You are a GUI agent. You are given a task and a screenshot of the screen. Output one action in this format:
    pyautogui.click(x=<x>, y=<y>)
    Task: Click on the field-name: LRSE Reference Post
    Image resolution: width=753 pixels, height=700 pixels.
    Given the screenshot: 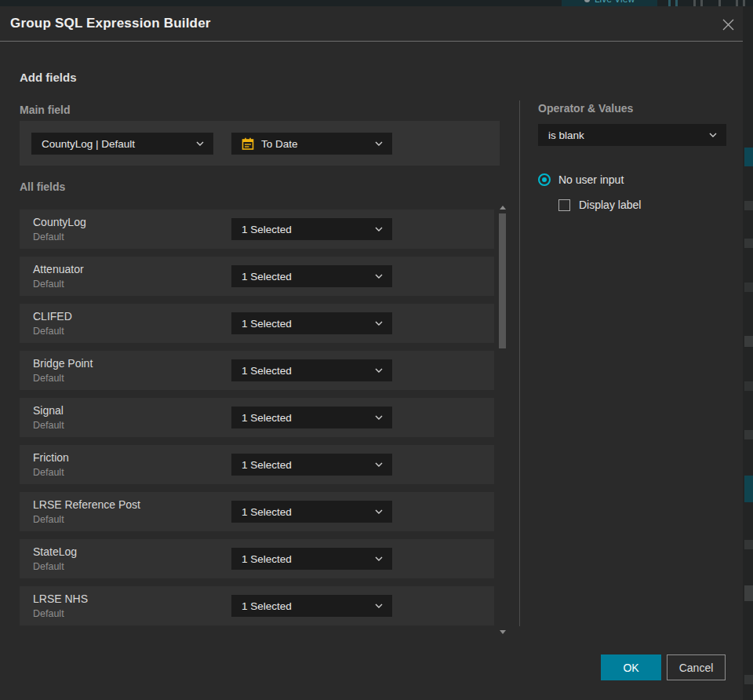 What is the action you would take?
    pyautogui.click(x=86, y=505)
    